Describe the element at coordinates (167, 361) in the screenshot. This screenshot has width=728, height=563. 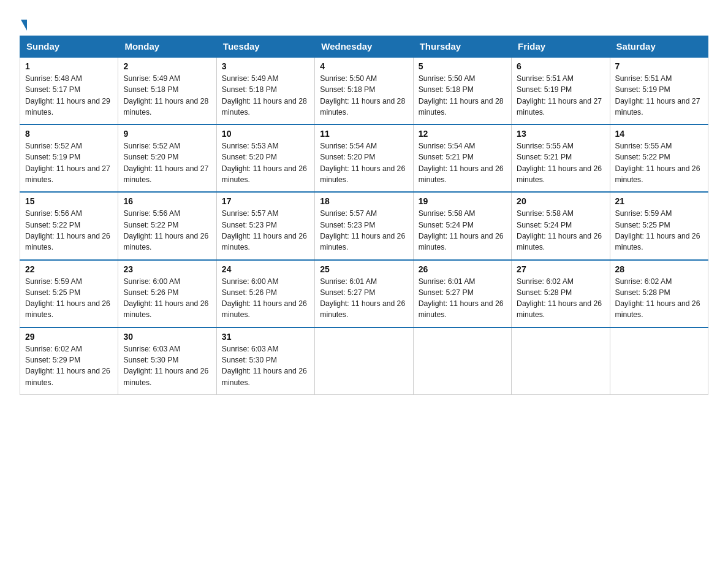
I see `calendar-cell: 30 Sunrise: 6:03 AMSunset: 5:30 PMDaylig…` at that location.